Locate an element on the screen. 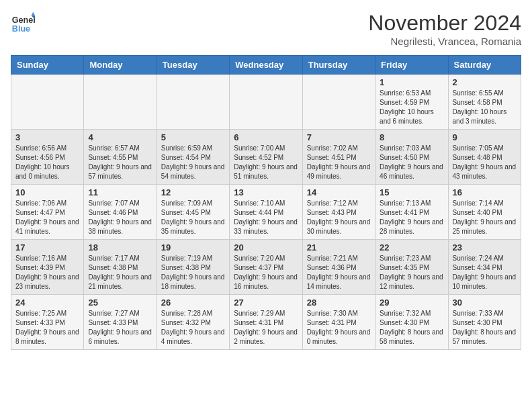  calendar-cell: 27Sunrise: 7:29 AM Sunset: 4:31 PM Dayli… is located at coordinates (266, 322).